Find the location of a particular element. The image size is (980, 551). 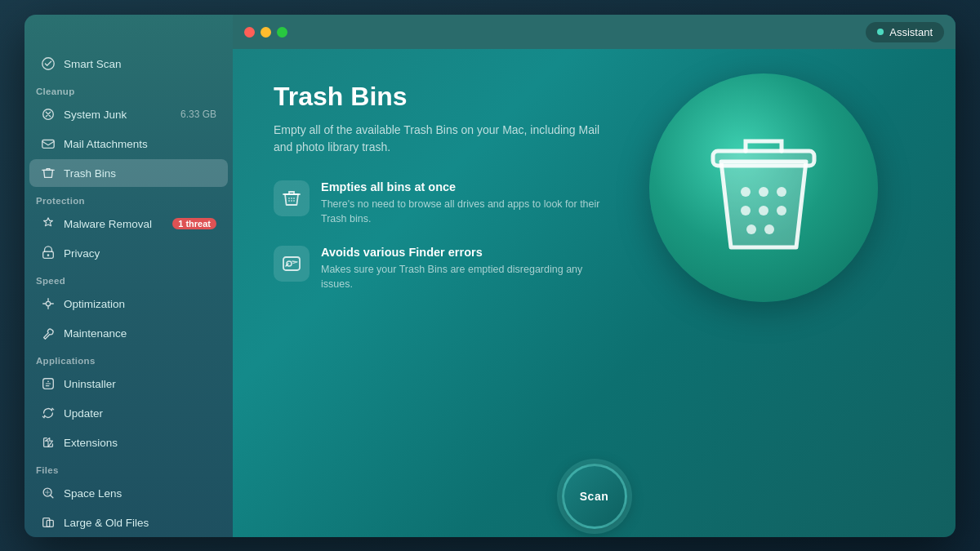

large-old-files-label: Large & Old Files is located at coordinates (106, 522).